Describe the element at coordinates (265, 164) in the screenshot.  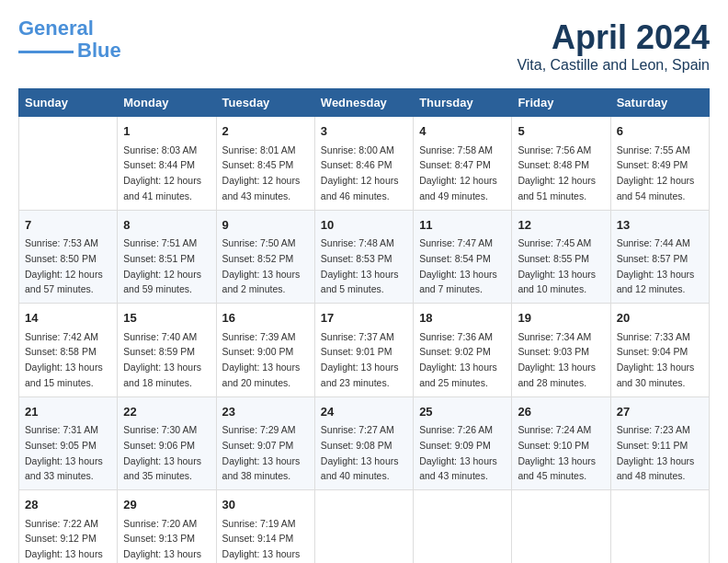
I see `day-cell: 2 Sunrise: 8:01 AM Sunset: 8:45 PM Dayli…` at that location.